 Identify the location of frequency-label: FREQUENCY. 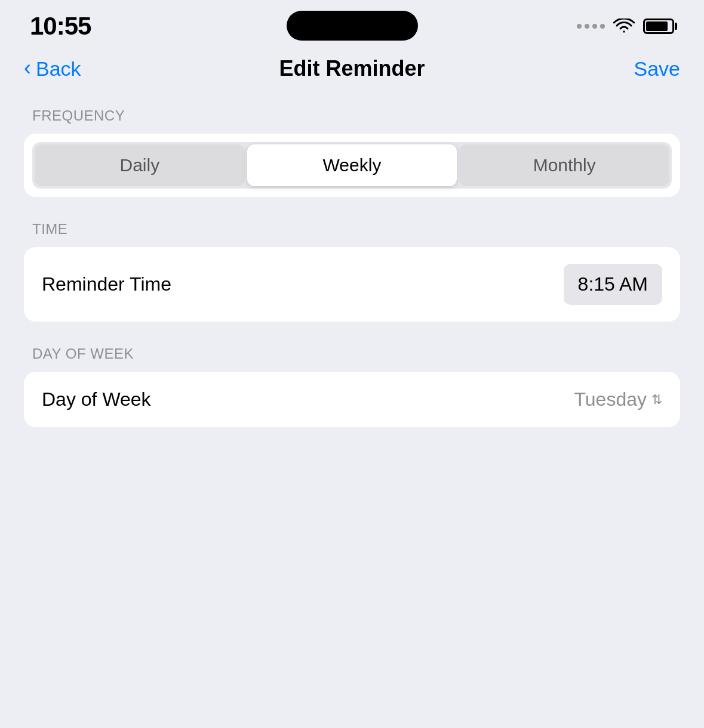
(352, 116).